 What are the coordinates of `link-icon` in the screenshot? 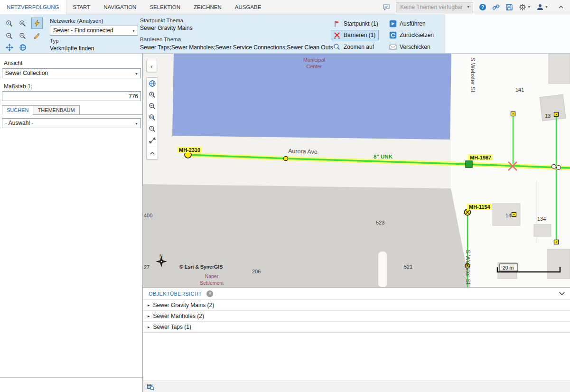 It's located at (496, 7).